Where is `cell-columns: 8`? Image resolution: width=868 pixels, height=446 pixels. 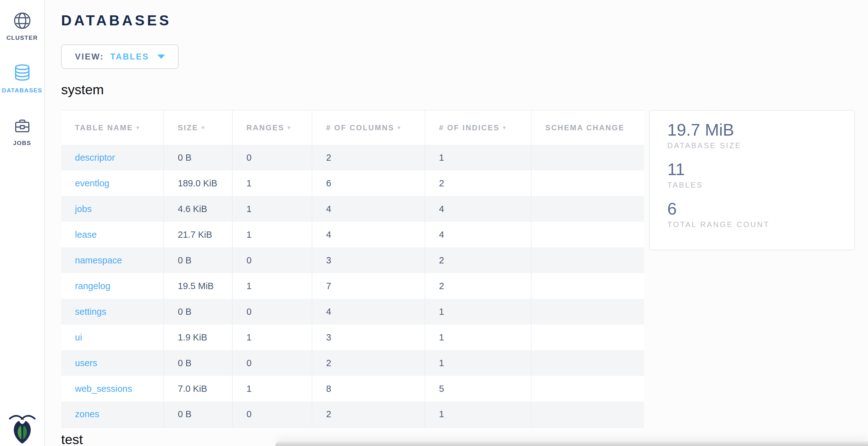
cell-columns: 8 is located at coordinates (369, 389).